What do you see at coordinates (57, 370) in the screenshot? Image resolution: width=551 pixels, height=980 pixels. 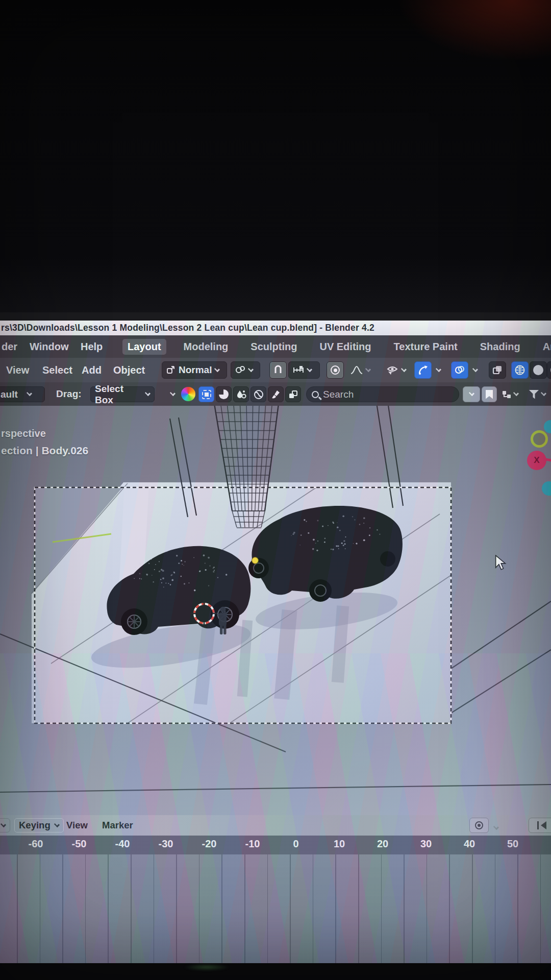 I see `menu-select: Select` at bounding box center [57, 370].